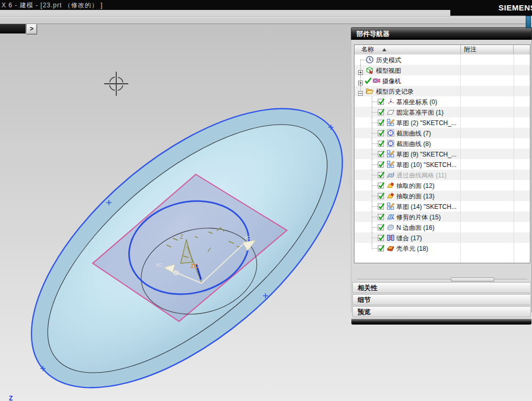  What do you see at coordinates (442, 175) in the screenshot?
I see `tree-item-through-curve-mesh: 通过曲线网格 (11)` at bounding box center [442, 175].